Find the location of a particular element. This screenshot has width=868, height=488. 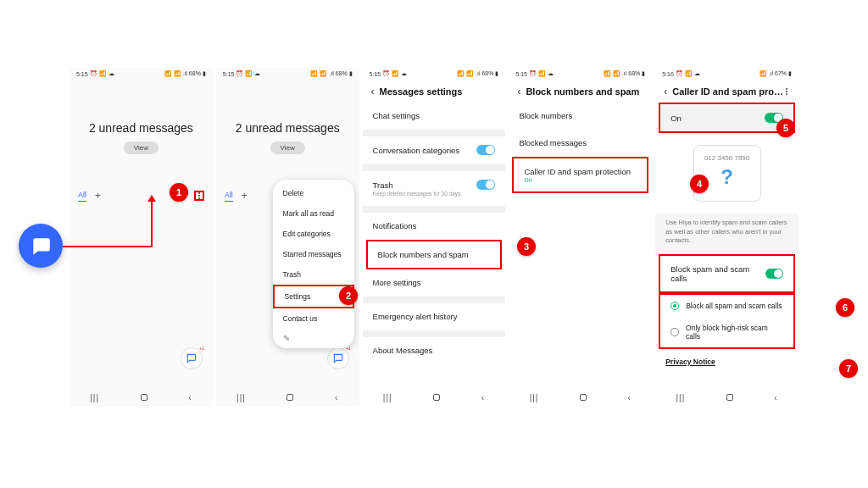

menu-contact-us: Contact us is located at coordinates (314, 319).